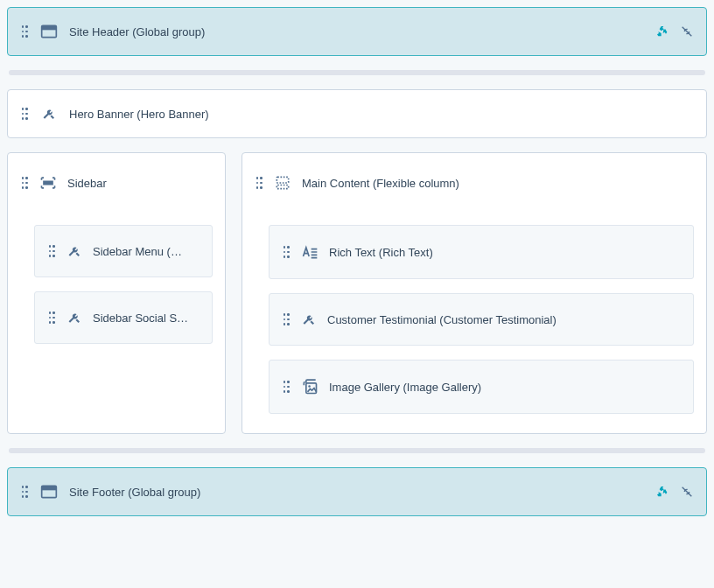  Describe the element at coordinates (123, 318) in the screenshot. I see `sidebar-module-social: Sidebar Social S…` at that location.